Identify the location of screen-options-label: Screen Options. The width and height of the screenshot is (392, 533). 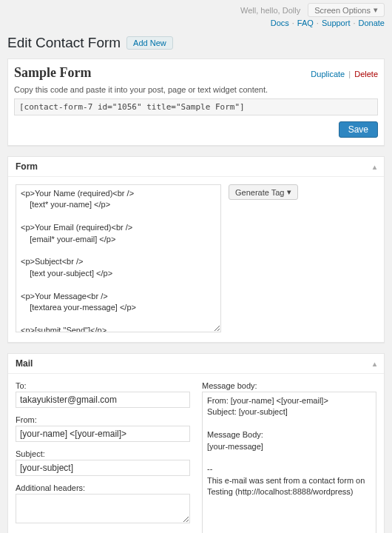
(342, 10).